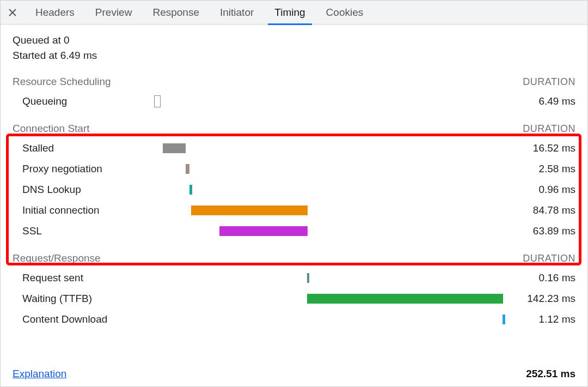 Image resolution: width=588 pixels, height=387 pixels. What do you see at coordinates (294, 40) in the screenshot?
I see `queued-at-text: Queued at 0` at bounding box center [294, 40].